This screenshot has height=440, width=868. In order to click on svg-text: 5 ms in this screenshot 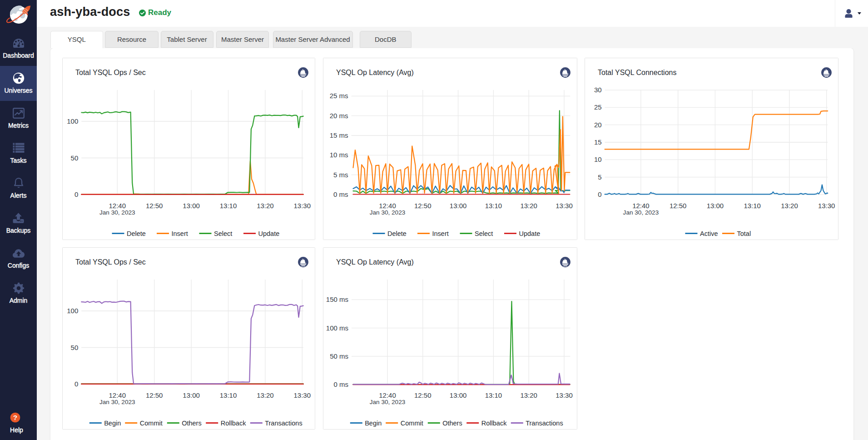, I will do `click(341, 175)`.